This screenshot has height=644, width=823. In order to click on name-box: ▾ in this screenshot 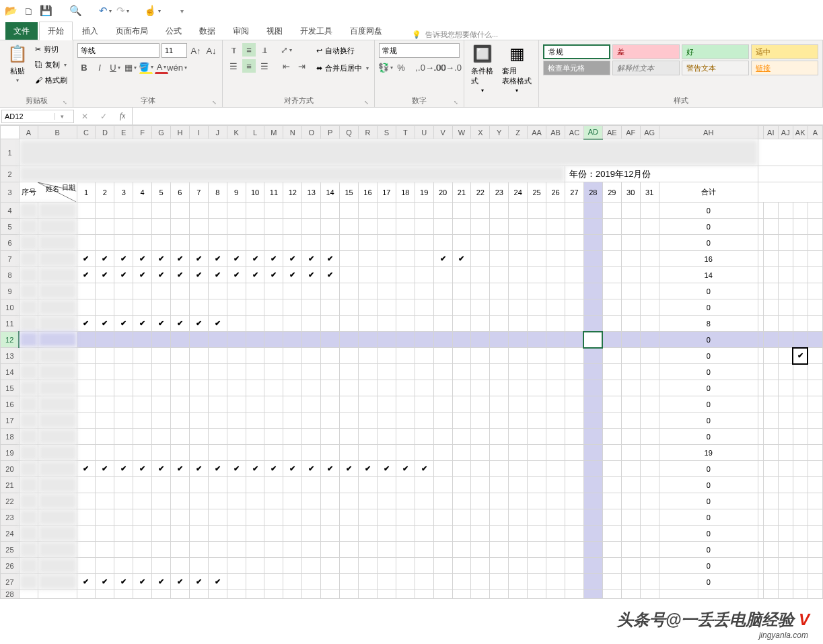, I will do `click(38, 116)`.